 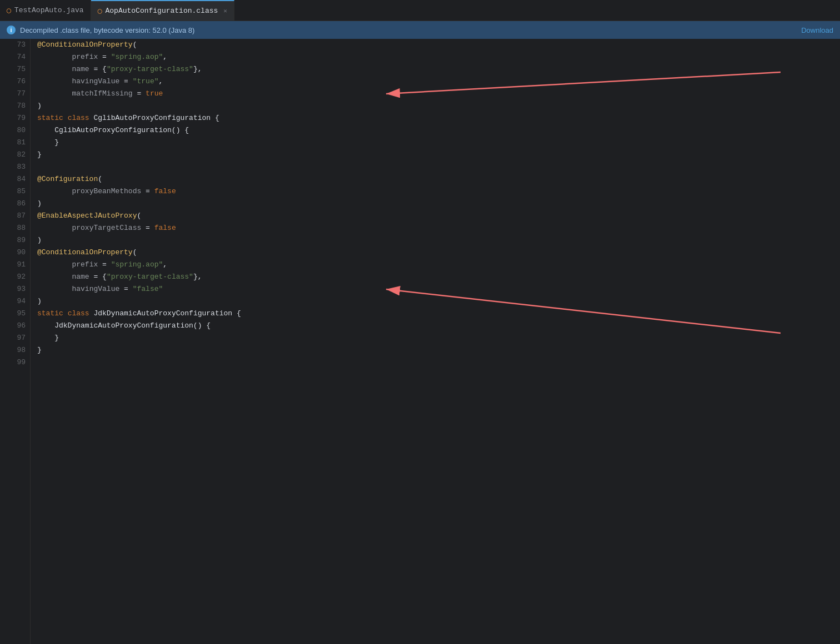 What do you see at coordinates (439, 118) in the screenshot?
I see `code-line-79: static class CglibAutoProxyConfiguration…` at bounding box center [439, 118].